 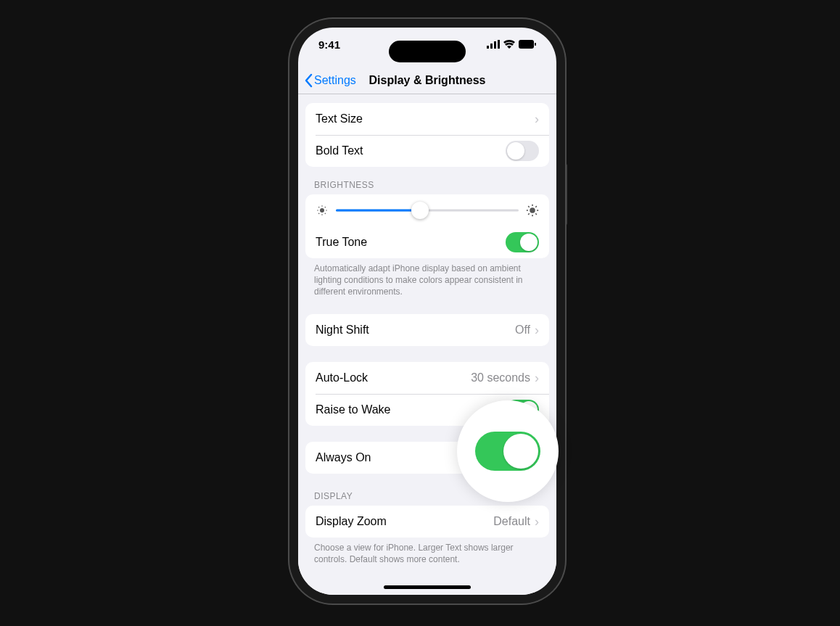 I want to click on always-on-toggle-magnified, so click(x=508, y=451).